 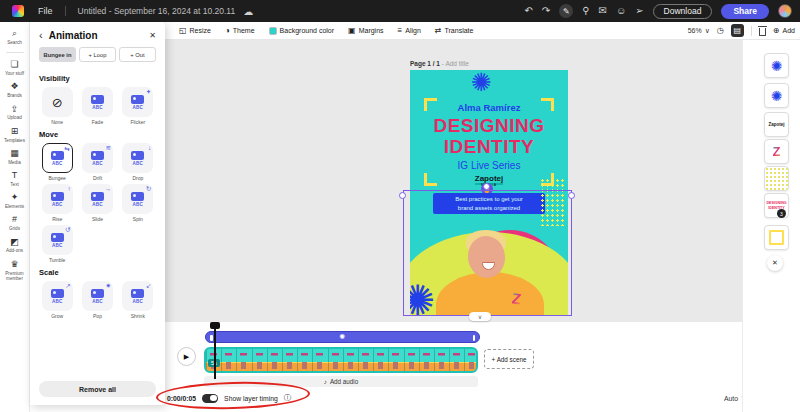 I want to click on sidebar-label: Text, so click(x=14, y=184).